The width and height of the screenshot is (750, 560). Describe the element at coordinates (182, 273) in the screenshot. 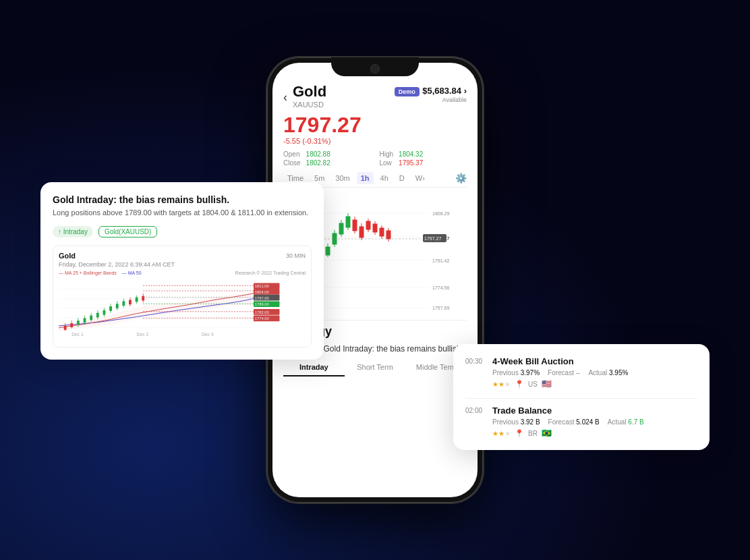

I see `mini-chart-legend: — MA 25 + Bollinger Bands — MA 50 Resear…` at that location.